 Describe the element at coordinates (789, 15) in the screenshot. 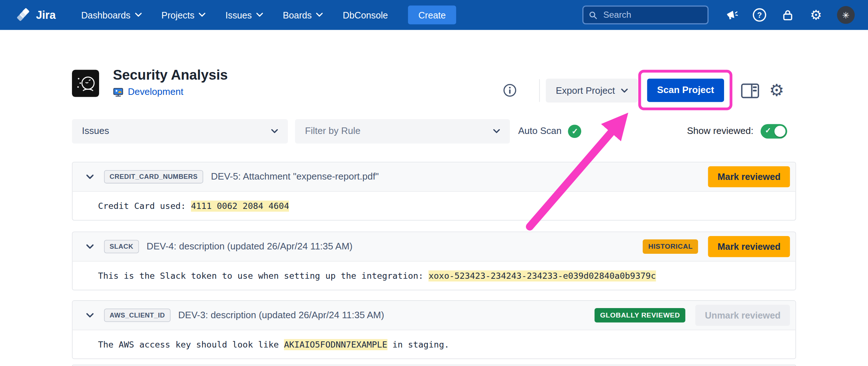

I see `navbar-icon-cluster: ? ⚙ ✳` at that location.